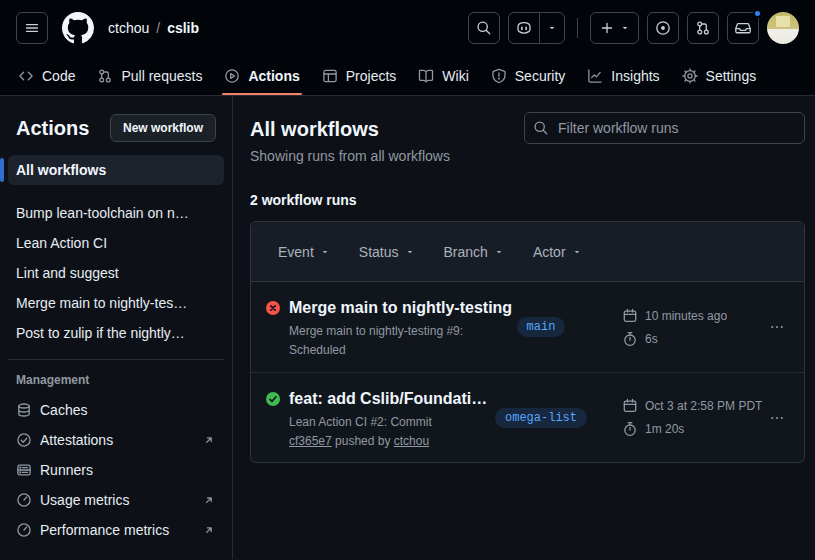 Image resolution: width=815 pixels, height=560 pixels. Describe the element at coordinates (274, 76) in the screenshot. I see `tab-label: Actions` at that location.